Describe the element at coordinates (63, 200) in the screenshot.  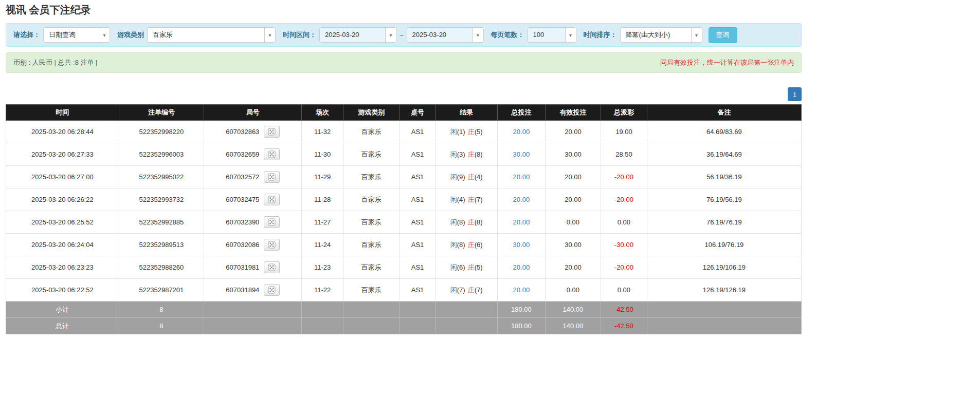
I see `cell-time: 2025-03-20 06:26:22` at that location.